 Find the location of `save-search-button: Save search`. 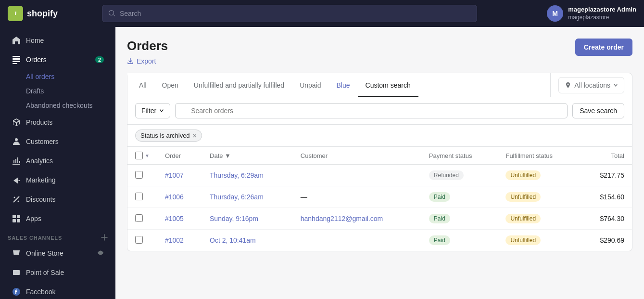

save-search-button: Save search is located at coordinates (598, 111).